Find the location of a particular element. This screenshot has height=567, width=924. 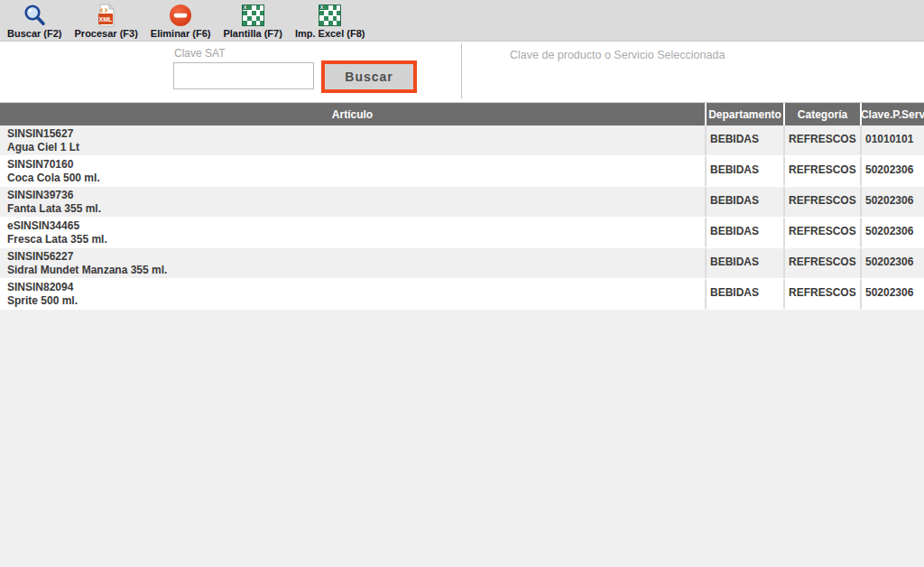

remove-icon is located at coordinates (180, 14).